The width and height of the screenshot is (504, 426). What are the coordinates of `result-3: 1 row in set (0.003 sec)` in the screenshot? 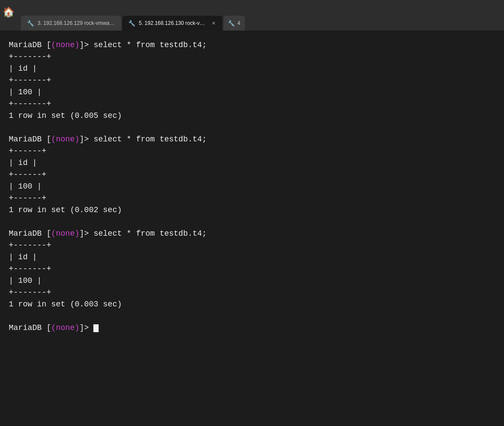 It's located at (252, 305).